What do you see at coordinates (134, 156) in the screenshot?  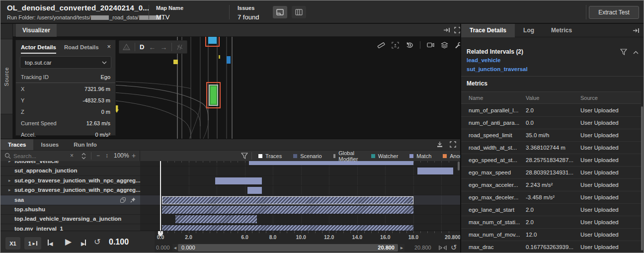 I see `zoom-in-icon: +` at bounding box center [134, 156].